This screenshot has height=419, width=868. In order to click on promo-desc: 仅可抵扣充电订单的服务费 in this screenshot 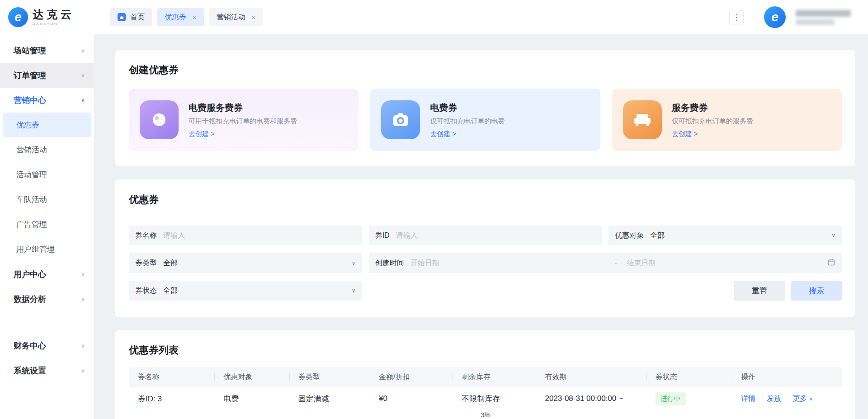, I will do `click(712, 121)`.